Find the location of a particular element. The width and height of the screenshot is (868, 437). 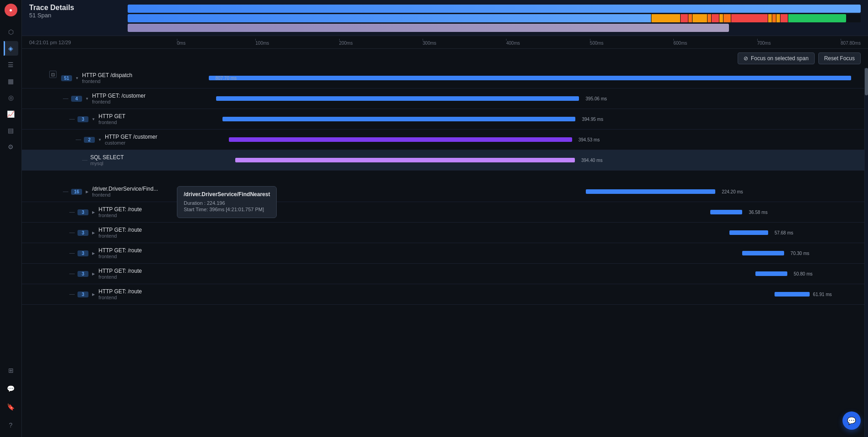

vertical-scrollbar is located at coordinates (866, 253).